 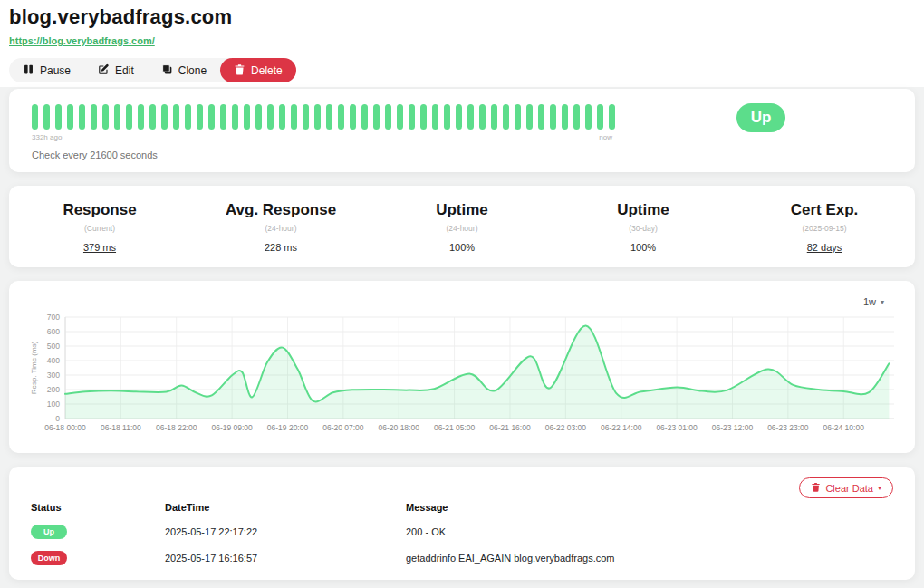 What do you see at coordinates (82, 41) in the screenshot?
I see `monitor-url-link: https://blog.verybadfrags.com/` at bounding box center [82, 41].